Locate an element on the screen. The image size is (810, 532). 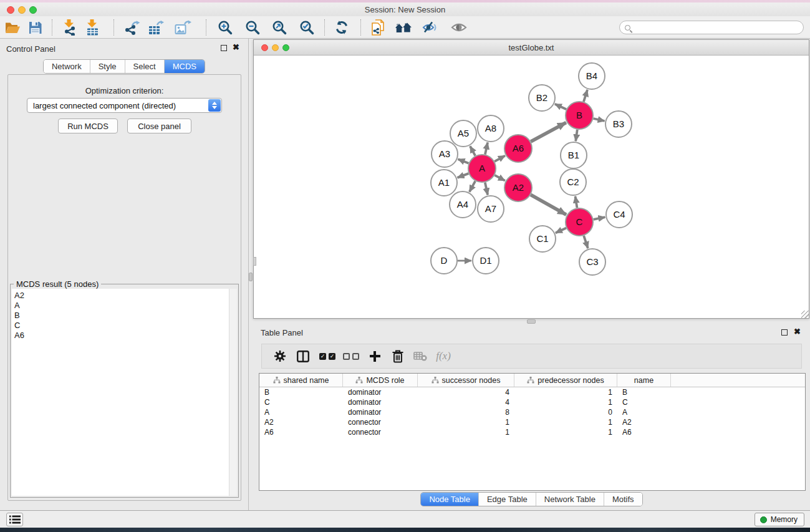
export-image-button is located at coordinates (183, 27).